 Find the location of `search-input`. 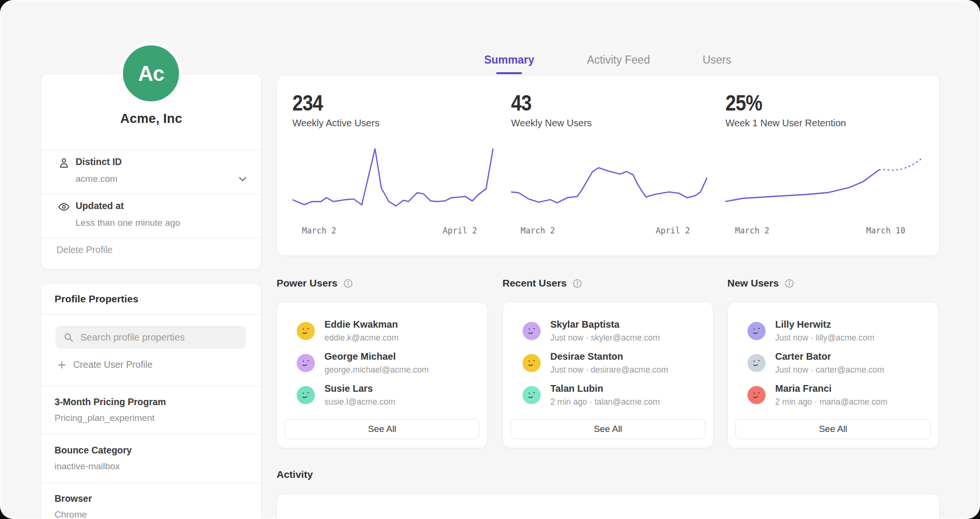

search-input is located at coordinates (157, 338).